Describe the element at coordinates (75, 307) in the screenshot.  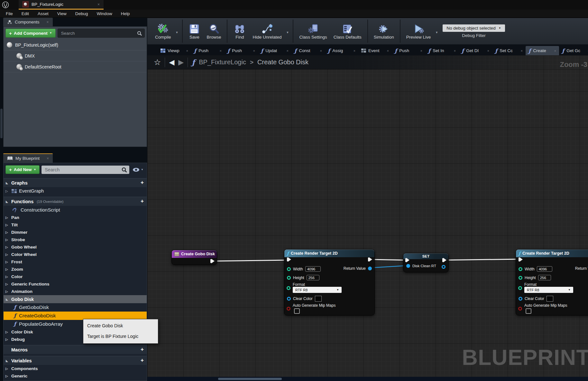
I see `function-getgobodisk: ƒ GetGoboDisk` at that location.